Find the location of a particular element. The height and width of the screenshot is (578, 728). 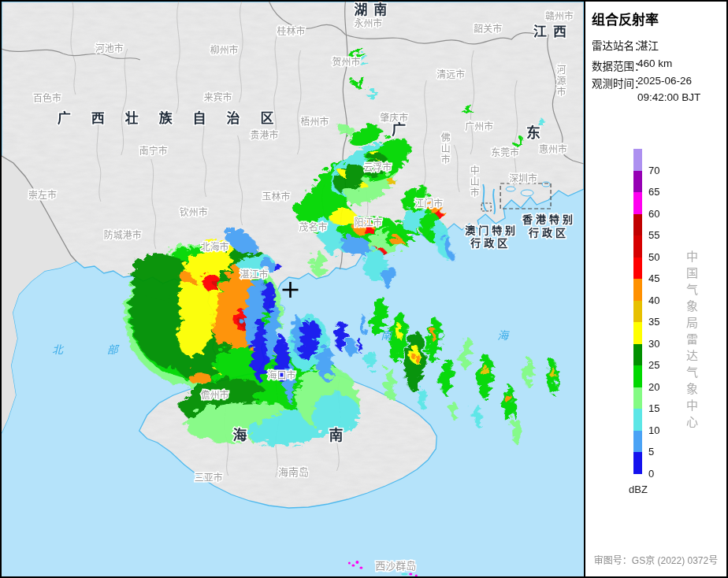

city-label: 来宾市 is located at coordinates (218, 98).